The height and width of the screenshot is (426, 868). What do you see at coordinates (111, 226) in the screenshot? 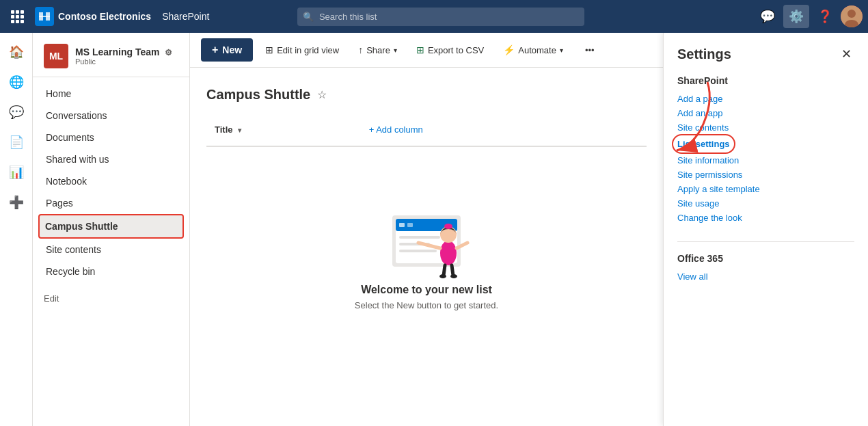
I see `sidebar-item-campus-shuttle: Campus Shuttle` at bounding box center [111, 226].